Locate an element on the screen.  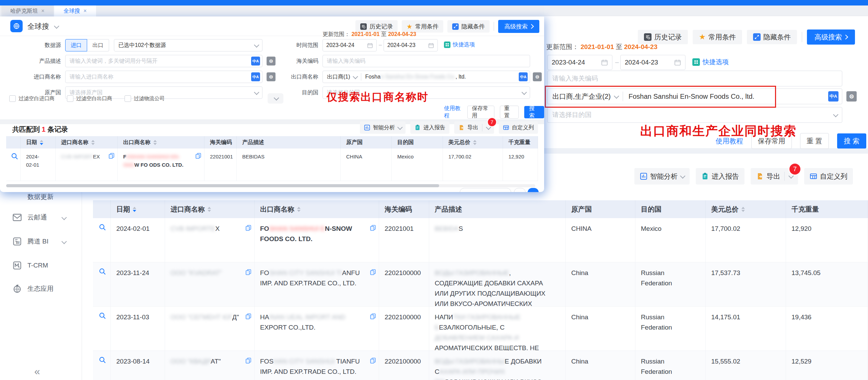
filter-checkbox-2: 过滤空白出口商 is located at coordinates (90, 99).